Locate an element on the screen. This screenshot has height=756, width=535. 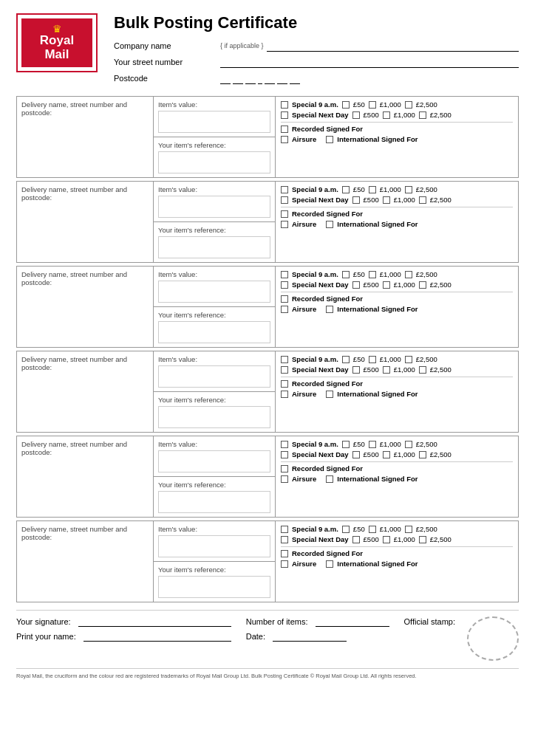
opt-row4-1: Airsure International Signed For is located at coordinates (397, 224).